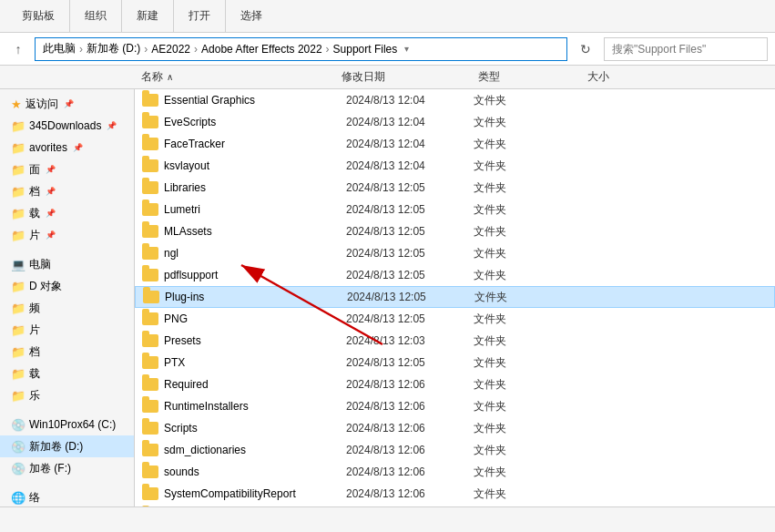 The image size is (775, 532). I want to click on file-row: Required2024/8/13 12:06文件夹, so click(455, 384).